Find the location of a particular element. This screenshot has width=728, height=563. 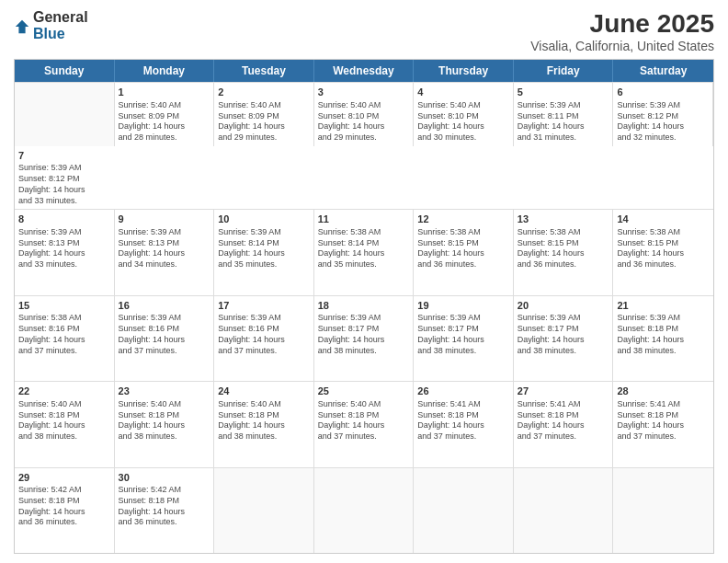

day-number: 13 is located at coordinates (563, 219).